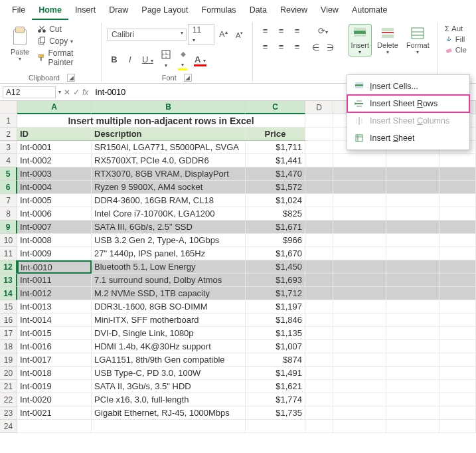 The image size is (476, 453). Describe the element at coordinates (169, 333) in the screenshot. I see `cell-desc: DVI-D, Single Link, 1080p` at that location.